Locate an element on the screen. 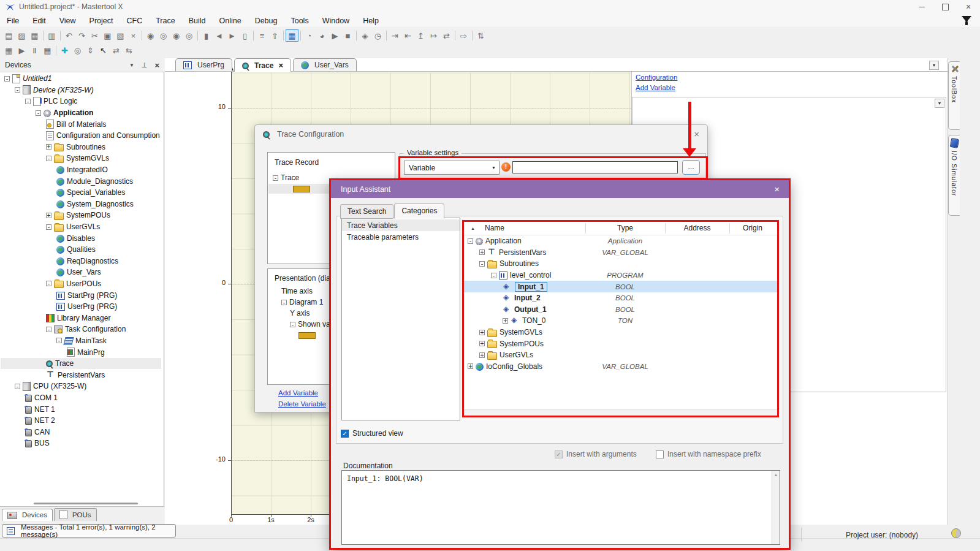 The width and height of the screenshot is (980, 551). stop-icon: ■ is located at coordinates (348, 36).